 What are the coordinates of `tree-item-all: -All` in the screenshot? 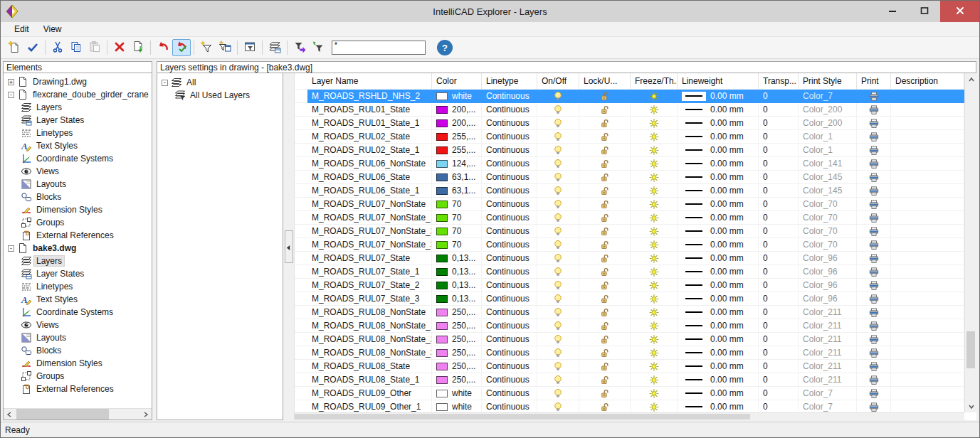 It's located at (220, 82).